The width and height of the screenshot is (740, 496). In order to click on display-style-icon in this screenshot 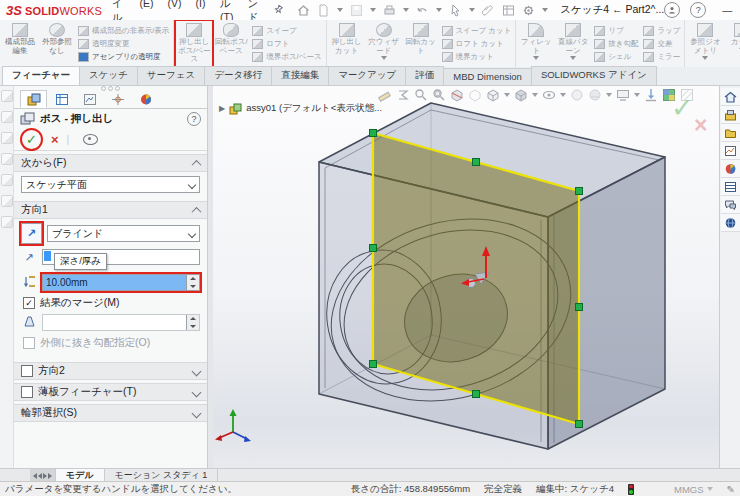, I will do `click(521, 95)`.